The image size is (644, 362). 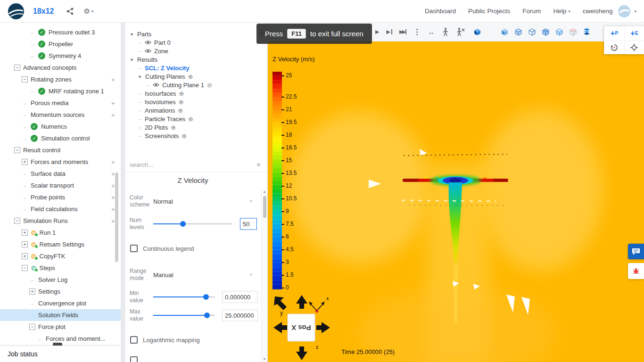 I want to click on walkthrough-button, so click(x=446, y=32).